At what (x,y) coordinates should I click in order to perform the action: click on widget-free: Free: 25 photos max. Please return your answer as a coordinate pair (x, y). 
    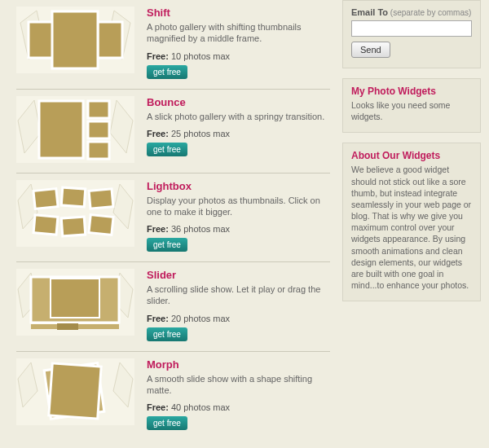
    Looking at the image, I should click on (238, 134).